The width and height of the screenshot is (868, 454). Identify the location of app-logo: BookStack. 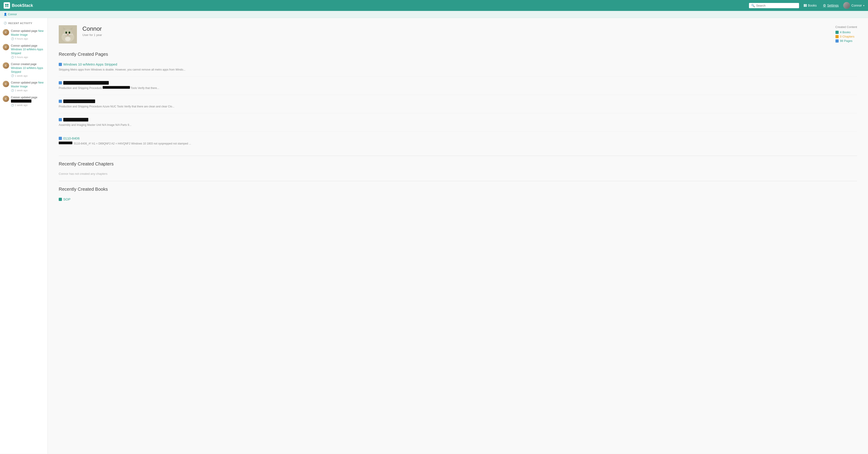
(18, 5).